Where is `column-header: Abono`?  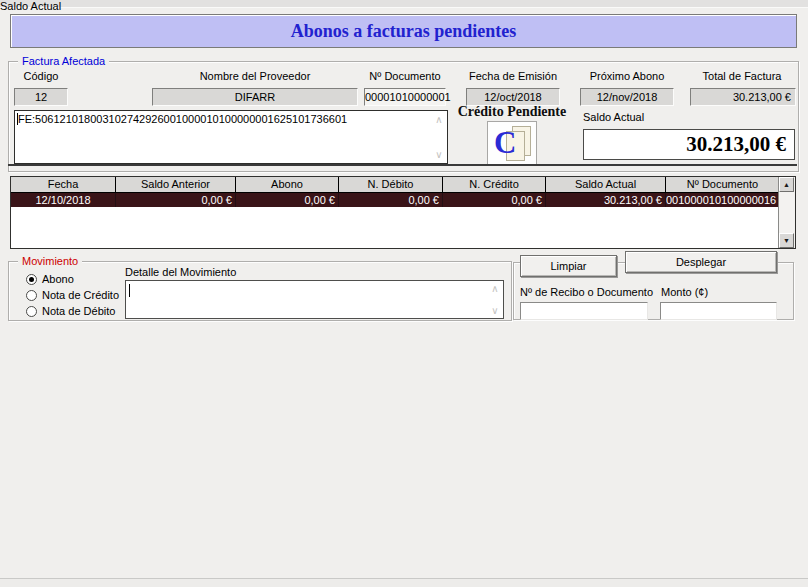
column-header: Abono is located at coordinates (288, 184).